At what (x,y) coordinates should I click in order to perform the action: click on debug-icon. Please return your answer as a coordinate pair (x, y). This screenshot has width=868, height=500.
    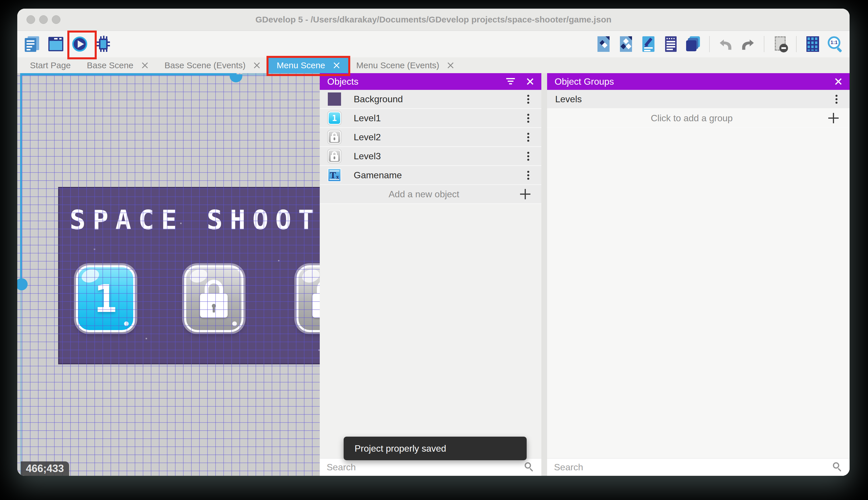
    Looking at the image, I should click on (103, 44).